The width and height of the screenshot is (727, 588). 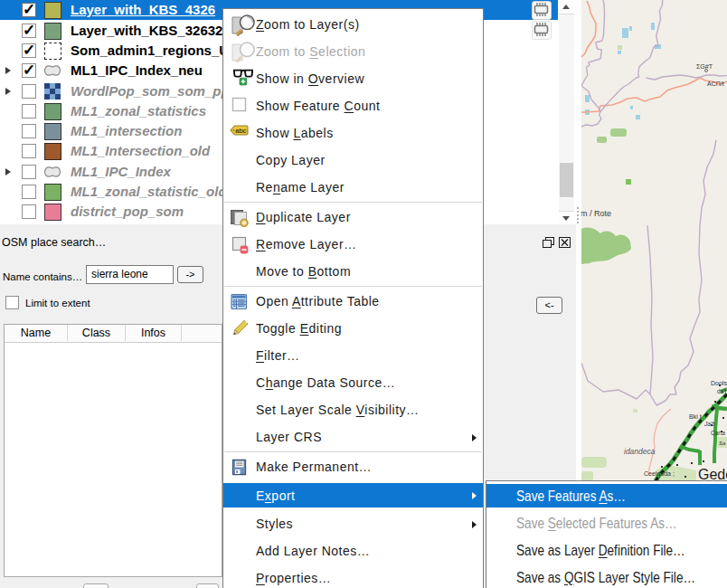 What do you see at coordinates (241, 130) in the screenshot?
I see `svg-text: abc` at bounding box center [241, 130].